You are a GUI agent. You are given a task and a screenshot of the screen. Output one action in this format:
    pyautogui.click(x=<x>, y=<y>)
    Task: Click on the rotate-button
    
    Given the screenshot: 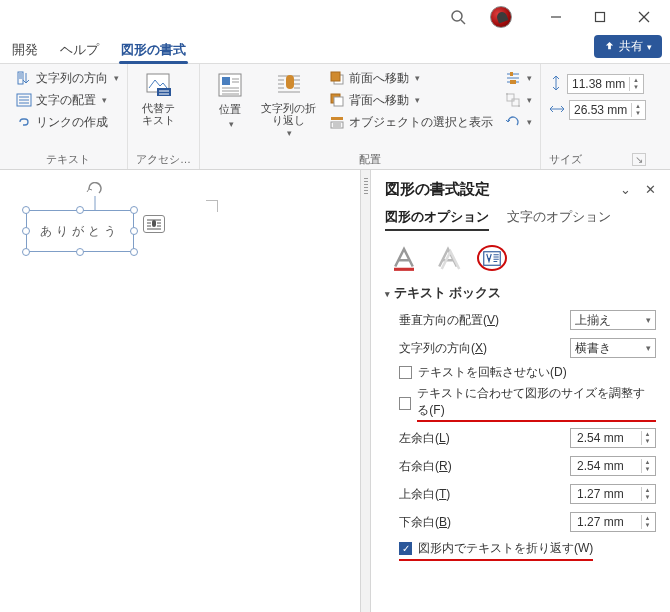 What is the action you would take?
    pyautogui.click(x=518, y=122)
    